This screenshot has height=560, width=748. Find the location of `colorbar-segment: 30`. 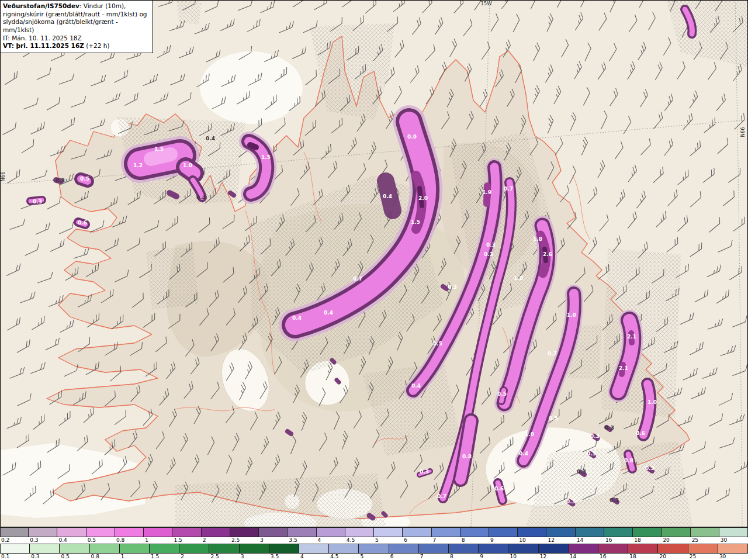

colorbar-segment: 30 is located at coordinates (734, 535).